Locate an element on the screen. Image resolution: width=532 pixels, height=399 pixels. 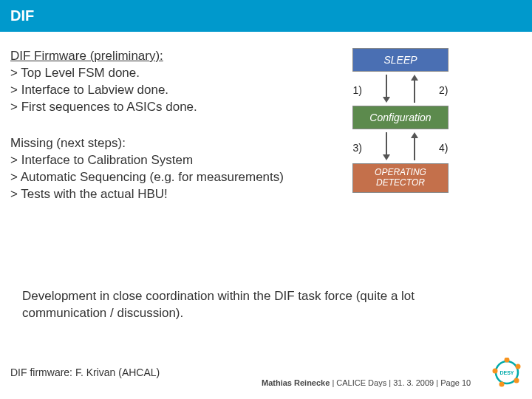
transition-label-4: 4) is located at coordinates (443, 148).